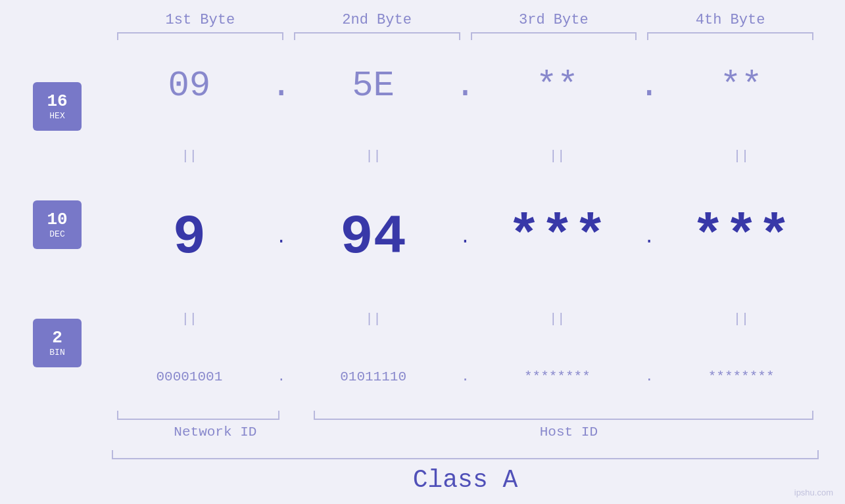 This screenshot has width=845, height=504. Describe the element at coordinates (57, 106) in the screenshot. I see `hex-badge: 16 HEX` at that location.